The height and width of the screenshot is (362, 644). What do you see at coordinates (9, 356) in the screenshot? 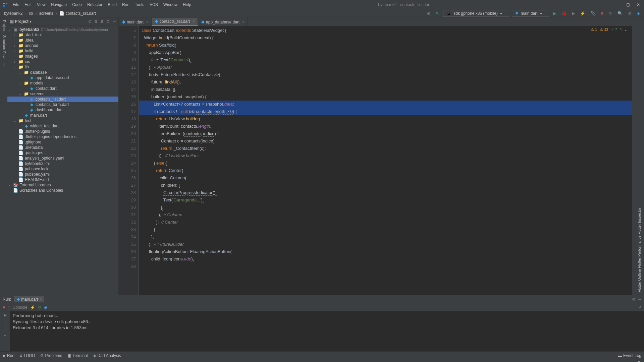
I see `run-tool-button: ▶ Run` at bounding box center [9, 356].